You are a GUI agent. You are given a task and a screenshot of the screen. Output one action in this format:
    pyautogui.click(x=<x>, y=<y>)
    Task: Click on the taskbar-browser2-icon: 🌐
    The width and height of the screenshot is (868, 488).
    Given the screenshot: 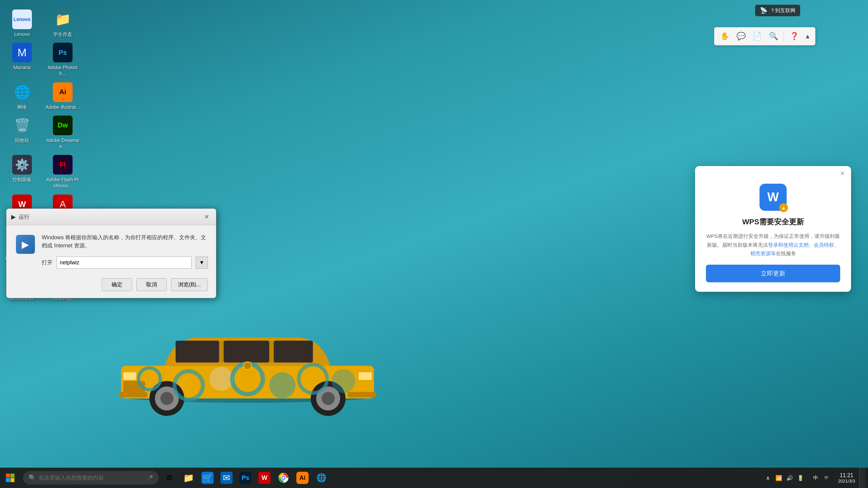 What is the action you would take?
    pyautogui.click(x=321, y=478)
    